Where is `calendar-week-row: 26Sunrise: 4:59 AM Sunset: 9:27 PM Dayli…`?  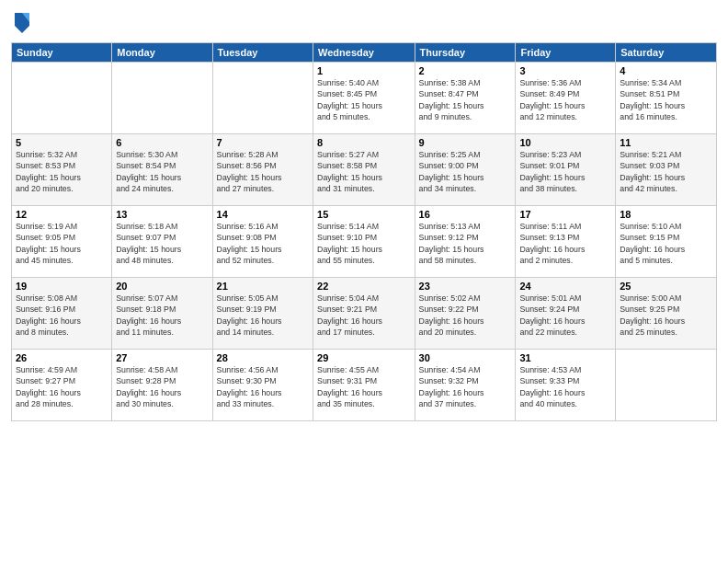
calendar-week-row: 26Sunrise: 4:59 AM Sunset: 9:27 PM Dayli… is located at coordinates (364, 385).